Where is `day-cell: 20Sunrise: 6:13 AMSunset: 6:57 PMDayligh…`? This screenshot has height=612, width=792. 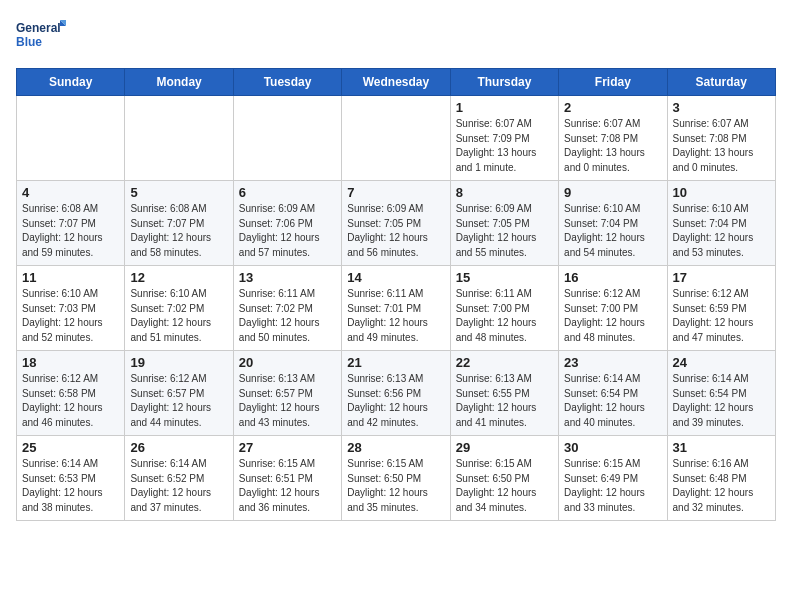
day-cell: 20Sunrise: 6:13 AMSunset: 6:57 PMDayligh… is located at coordinates (287, 394).